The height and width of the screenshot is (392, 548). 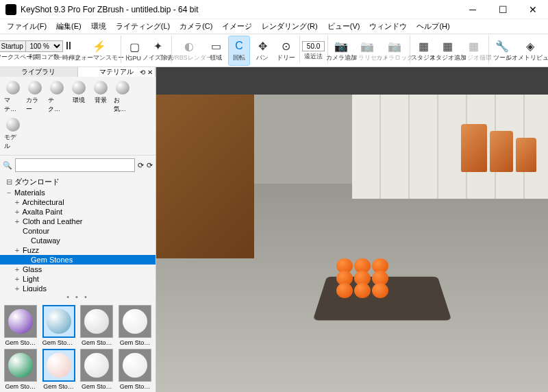 What do you see at coordinates (239, 51) in the screenshot?
I see `toolbar-button: C回転` at bounding box center [239, 51].